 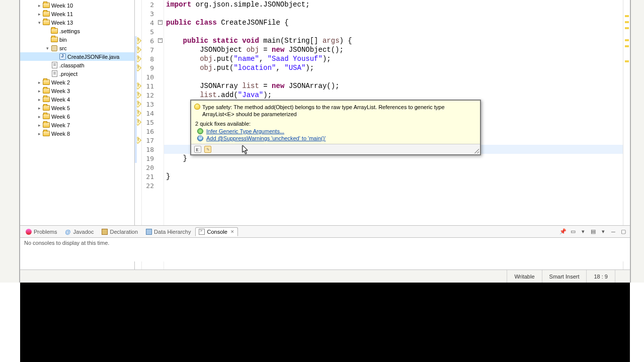 What do you see at coordinates (149, 186) in the screenshot?
I see `line-number: 22` at bounding box center [149, 186].